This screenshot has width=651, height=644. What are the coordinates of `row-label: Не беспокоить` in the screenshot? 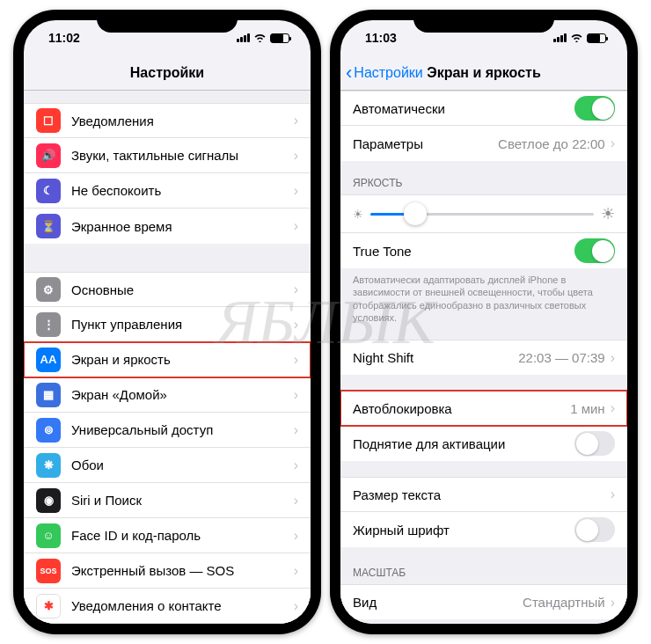 It's located at (183, 190).